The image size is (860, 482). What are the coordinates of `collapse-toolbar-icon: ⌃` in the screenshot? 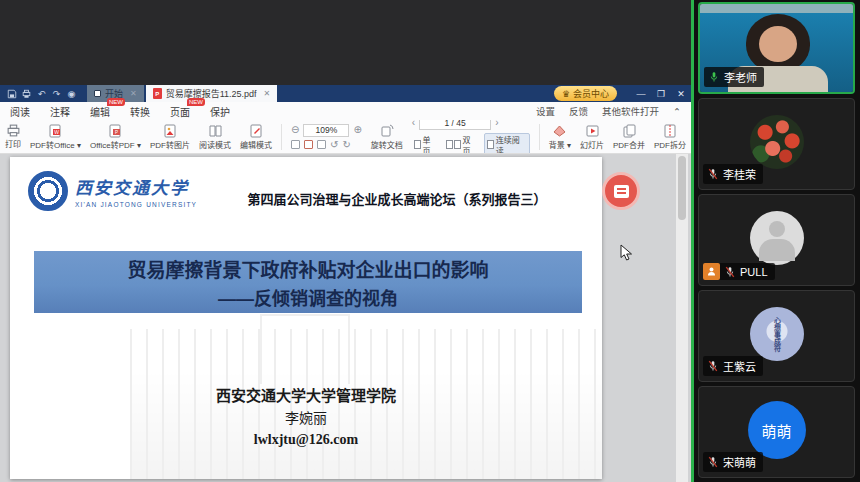 It's located at (677, 112).